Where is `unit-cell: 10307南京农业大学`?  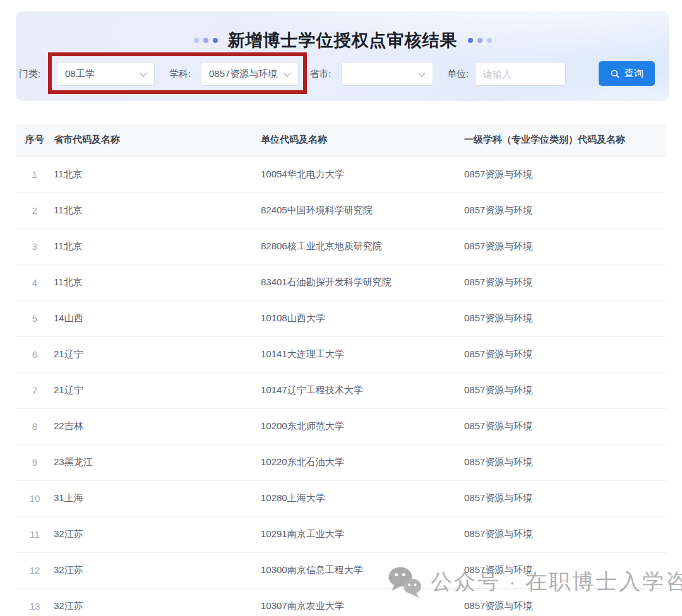 unit-cell: 10307南京农业大学 is located at coordinates (362, 602).